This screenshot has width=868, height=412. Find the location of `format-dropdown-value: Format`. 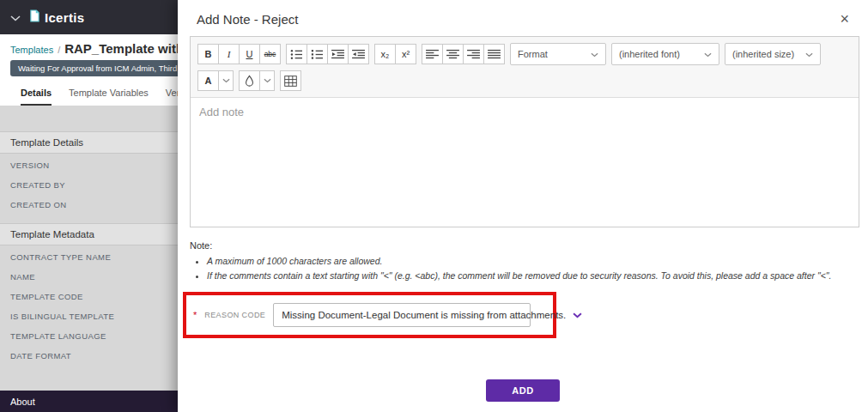

format-dropdown-value: Format is located at coordinates (532, 54).